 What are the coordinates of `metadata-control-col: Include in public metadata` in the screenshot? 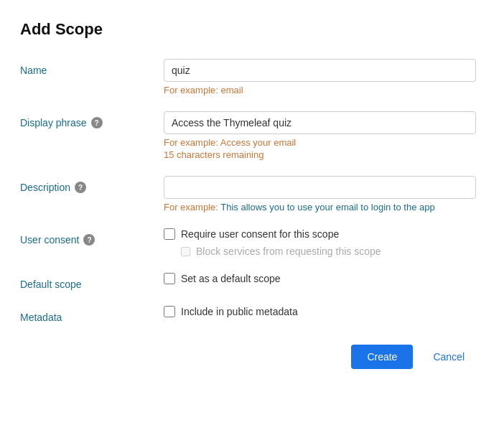 It's located at (320, 314).